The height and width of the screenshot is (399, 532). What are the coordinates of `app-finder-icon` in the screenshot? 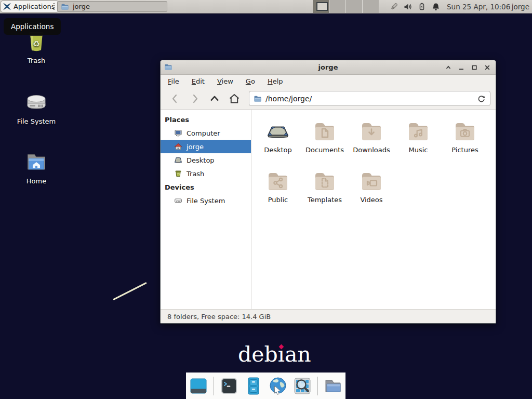 It's located at (302, 386).